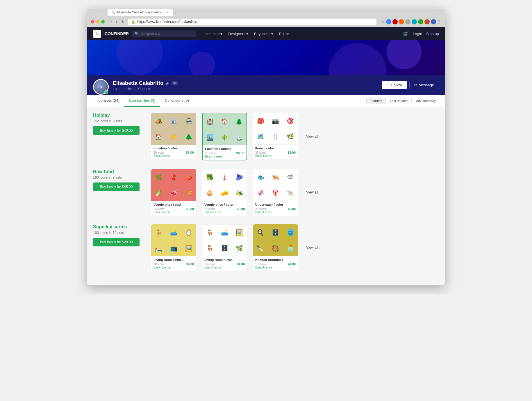 The width and height of the screenshot is (532, 401). What do you see at coordinates (189, 121) in the screenshot?
I see `preview-icon: 🏯` at bounding box center [189, 121].